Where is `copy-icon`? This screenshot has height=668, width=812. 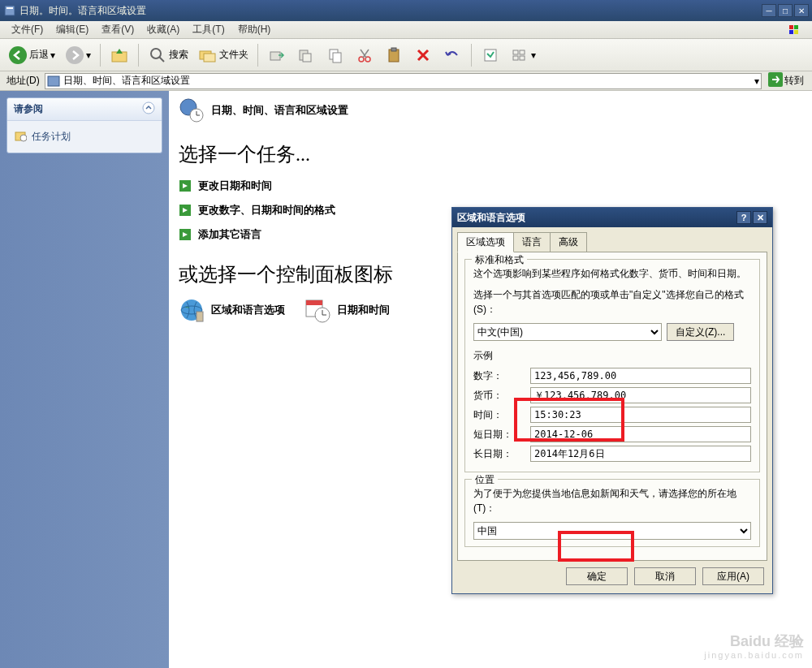
copy-icon is located at coordinates (335, 55).